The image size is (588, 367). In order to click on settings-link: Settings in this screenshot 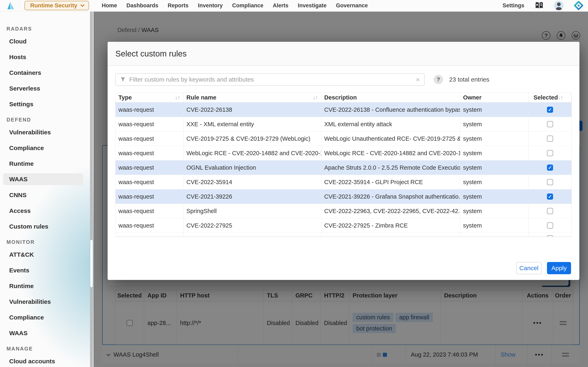, I will do `click(513, 6)`.